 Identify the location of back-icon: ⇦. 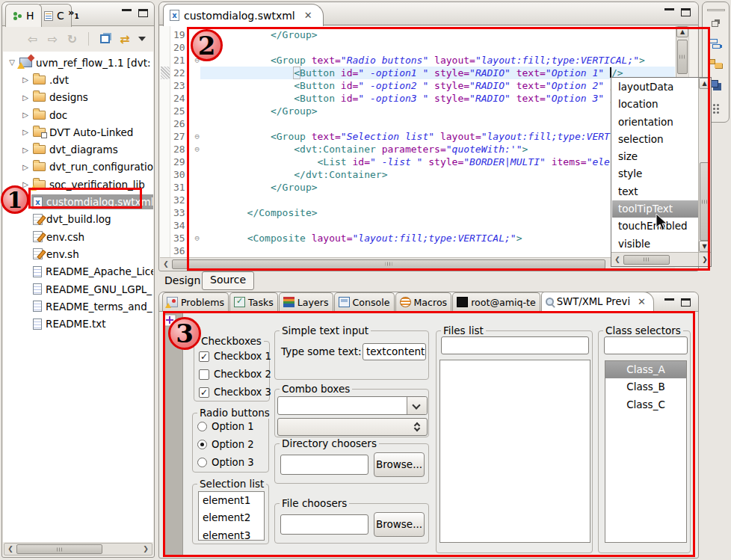
(33, 39).